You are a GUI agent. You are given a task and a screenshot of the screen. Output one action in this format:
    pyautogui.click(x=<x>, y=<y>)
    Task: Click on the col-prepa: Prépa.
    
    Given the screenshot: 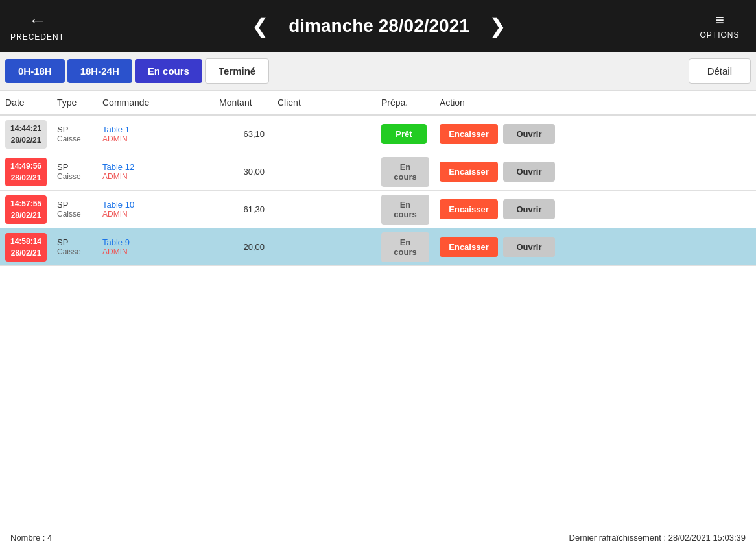 What is the action you would take?
    pyautogui.click(x=405, y=103)
    